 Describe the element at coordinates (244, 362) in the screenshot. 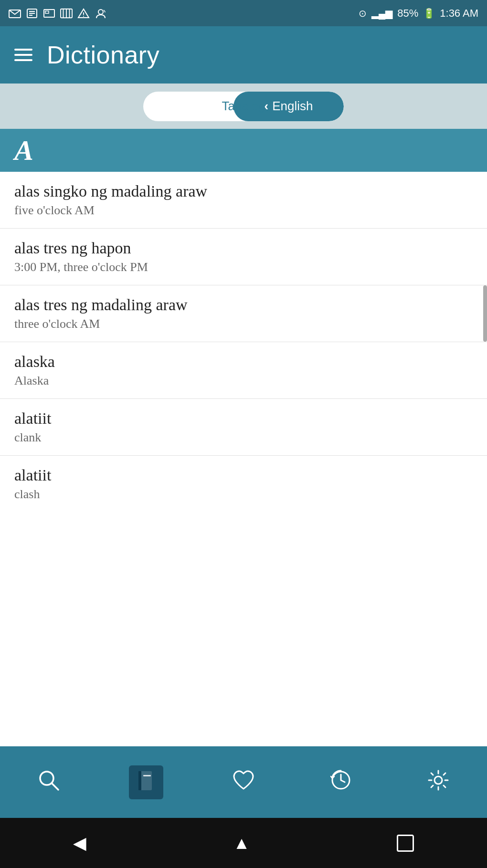

I see `dict-word-3: alaska` at that location.